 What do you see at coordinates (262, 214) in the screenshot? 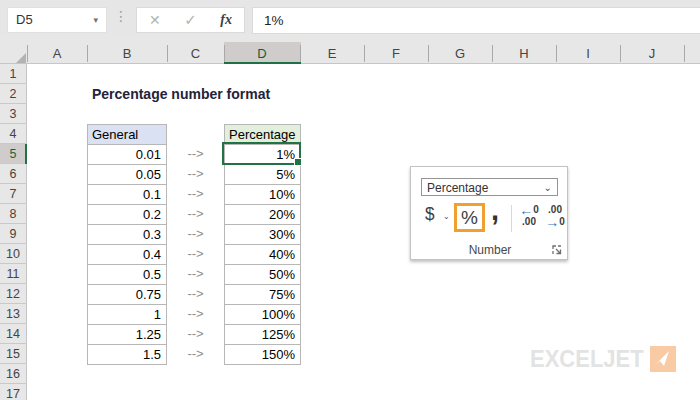
I see `cell-D8: 20%` at bounding box center [262, 214].